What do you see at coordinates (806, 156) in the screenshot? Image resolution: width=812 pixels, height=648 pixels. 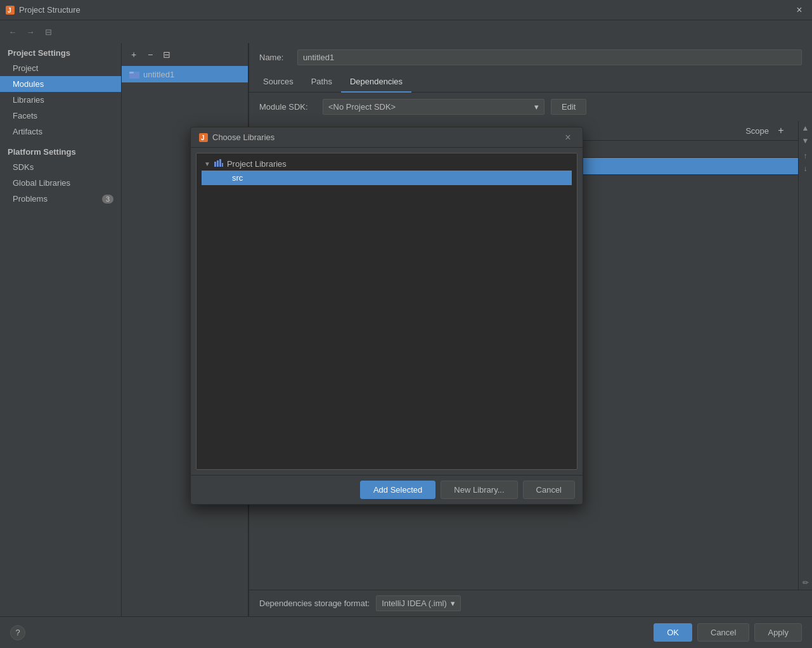 I see `scroll-up2-button: ↑` at bounding box center [806, 156].